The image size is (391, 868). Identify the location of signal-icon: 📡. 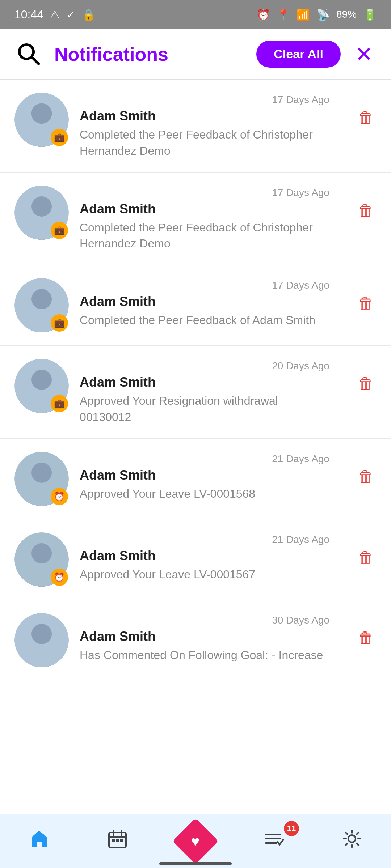
(323, 14).